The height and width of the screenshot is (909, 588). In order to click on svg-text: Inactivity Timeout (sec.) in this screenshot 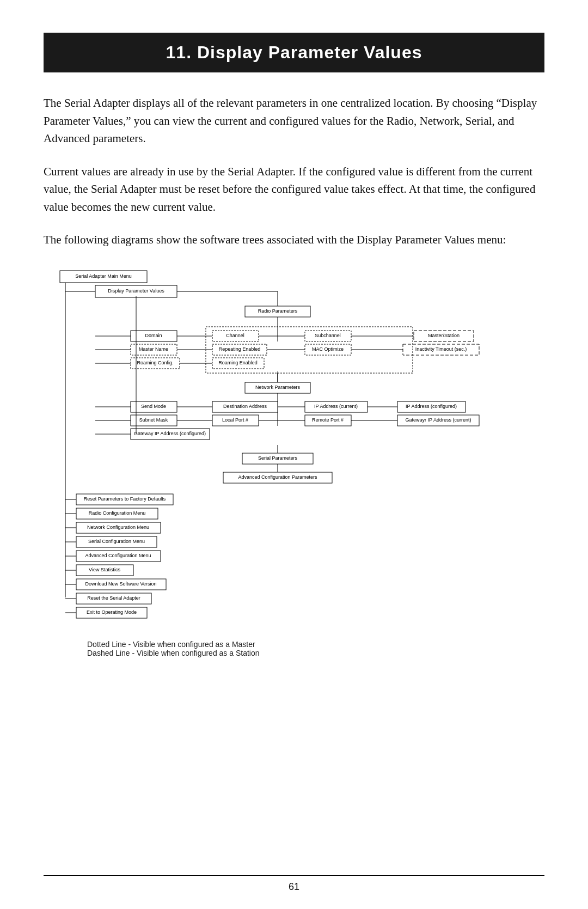, I will do `click(441, 349)`.